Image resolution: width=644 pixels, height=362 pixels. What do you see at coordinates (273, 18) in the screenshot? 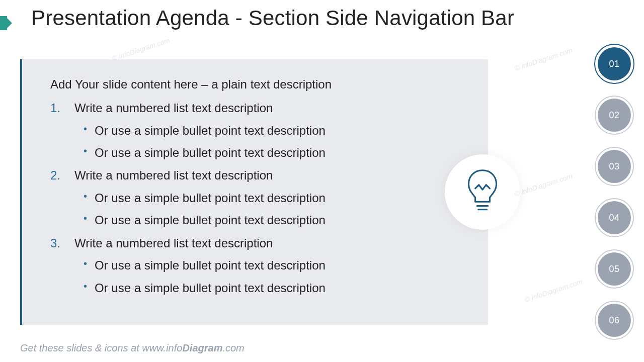
I see `slide-title: Presentation Agenda - Section Side Navig…` at bounding box center [273, 18].